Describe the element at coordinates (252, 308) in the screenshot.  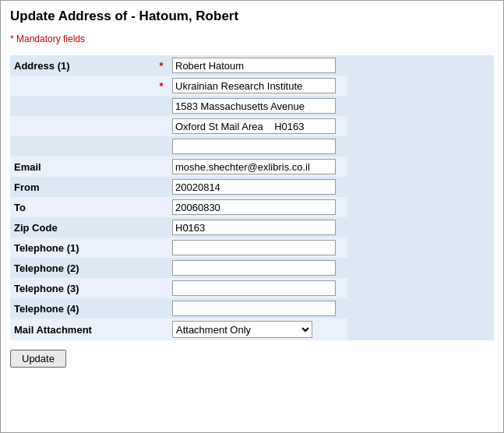
I see `tel4-row: Telephone (4)` at that location.